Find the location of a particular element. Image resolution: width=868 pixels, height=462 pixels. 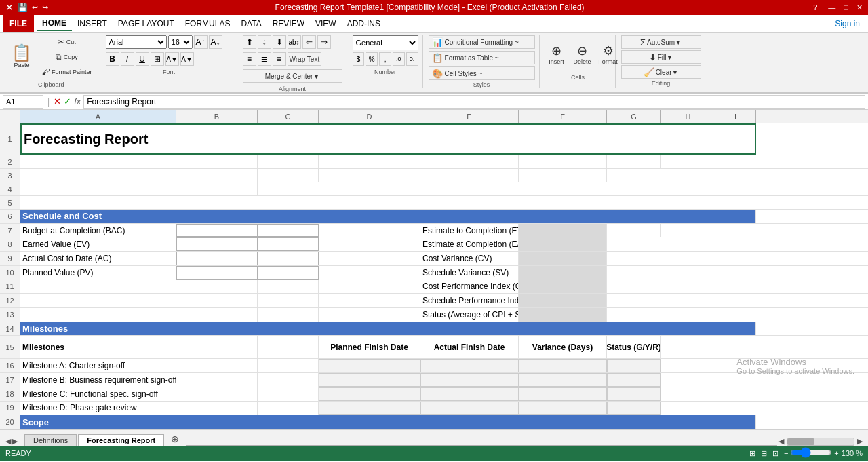

percent-button: % is located at coordinates (372, 59).